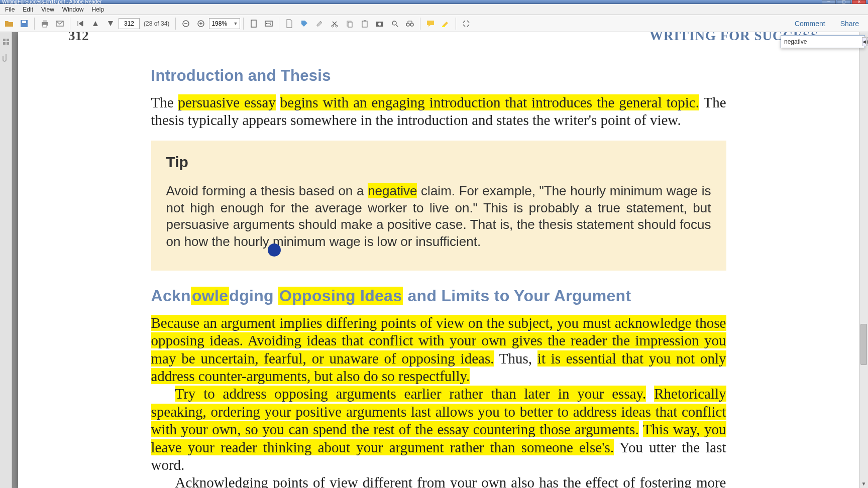 This screenshot has width=868, height=488. What do you see at coordinates (95, 24) in the screenshot?
I see `prev-page-button` at bounding box center [95, 24].